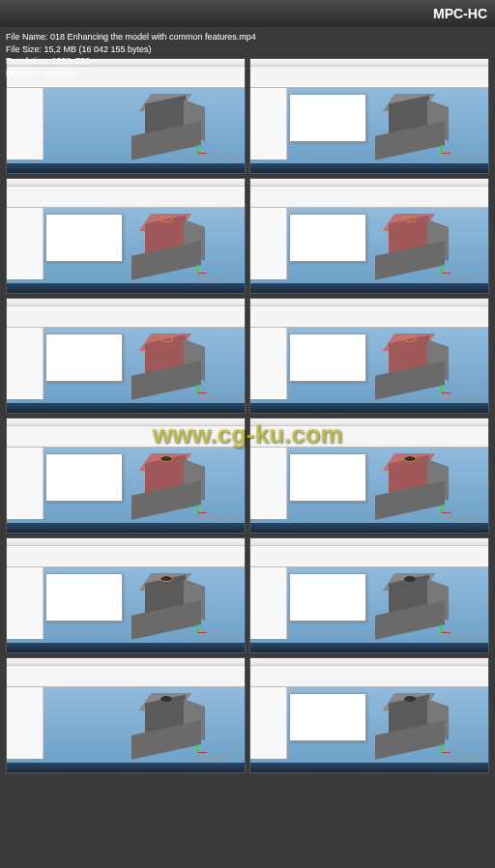 The image size is (495, 868). What do you see at coordinates (462, 518) in the screenshot?
I see `thumbnail-watermark: lynda 00:03:08` at bounding box center [462, 518].